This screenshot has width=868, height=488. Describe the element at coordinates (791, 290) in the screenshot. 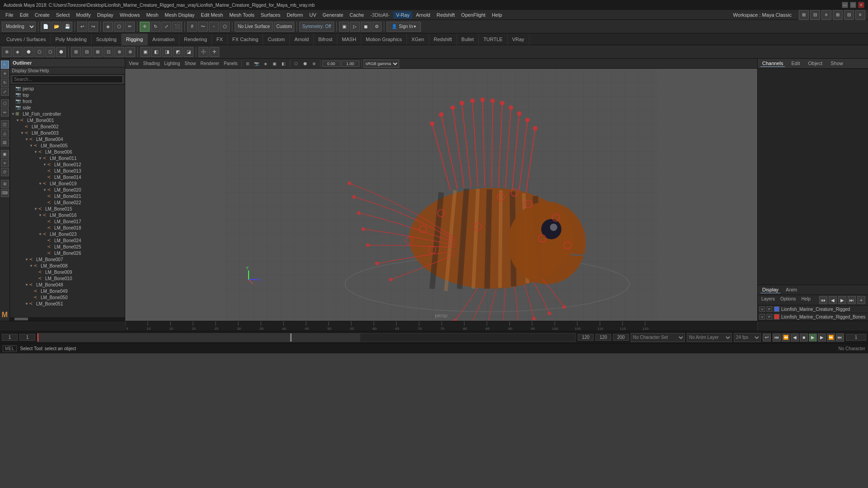

I see `anim-subtab: Anim` at that location.